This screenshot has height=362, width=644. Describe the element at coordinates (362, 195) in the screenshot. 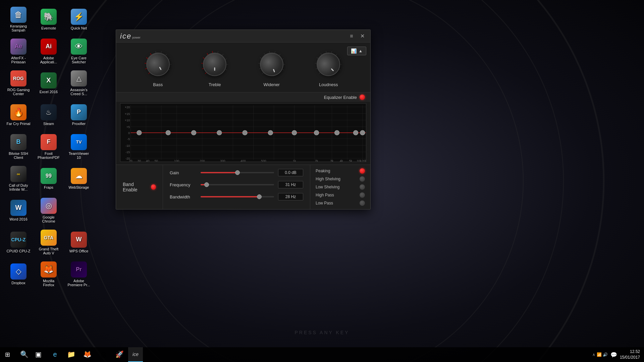

I see `filter-high-pass-toggle` at that location.